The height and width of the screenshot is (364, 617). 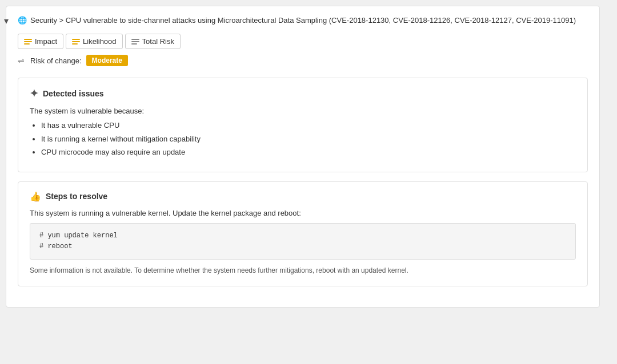 What do you see at coordinates (94, 41) in the screenshot?
I see `tab-likelihood: Likelihood` at bounding box center [94, 41].